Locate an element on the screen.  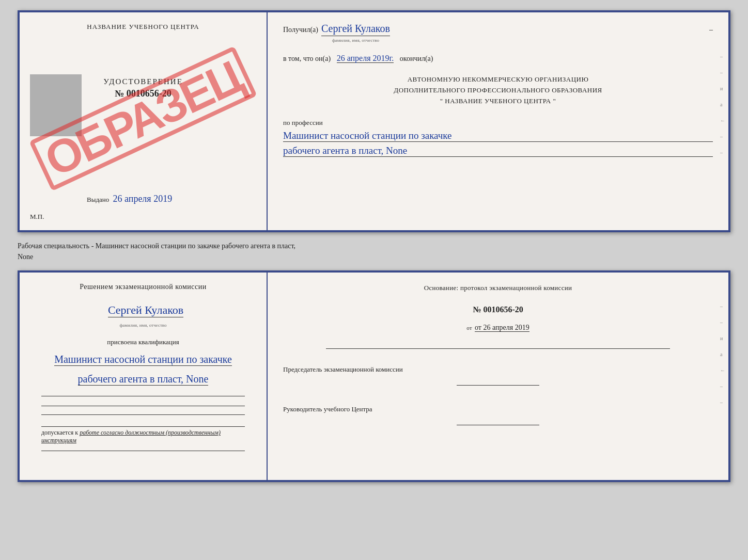
predsedatel-label: Председатель экзаменационной комиссии is located at coordinates (498, 370).